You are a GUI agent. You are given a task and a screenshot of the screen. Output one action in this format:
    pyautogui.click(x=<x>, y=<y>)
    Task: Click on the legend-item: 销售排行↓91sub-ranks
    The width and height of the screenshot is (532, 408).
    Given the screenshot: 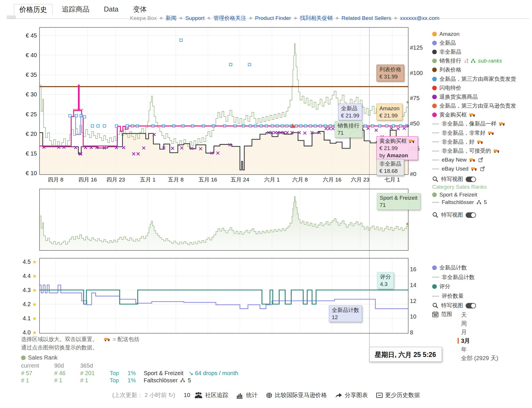 What is the action you would take?
    pyautogui.click(x=474, y=61)
    